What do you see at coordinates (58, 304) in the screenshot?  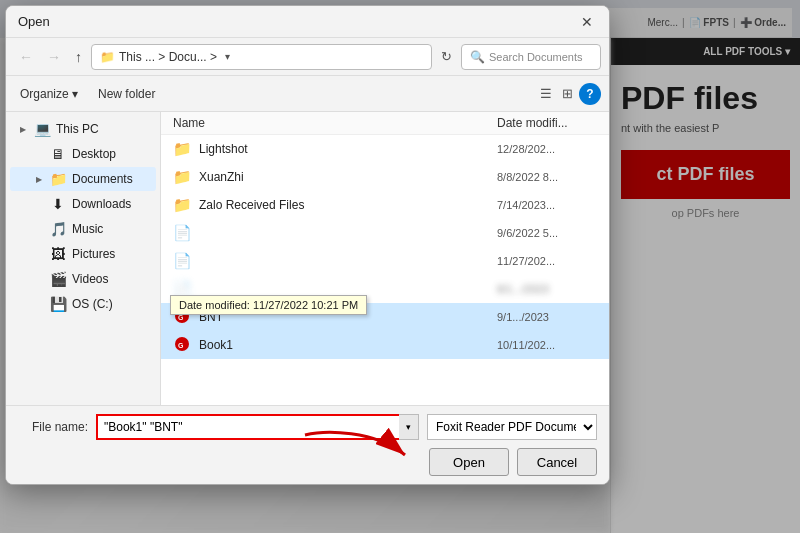 I see `os-drive-icon: 💾` at bounding box center [58, 304].